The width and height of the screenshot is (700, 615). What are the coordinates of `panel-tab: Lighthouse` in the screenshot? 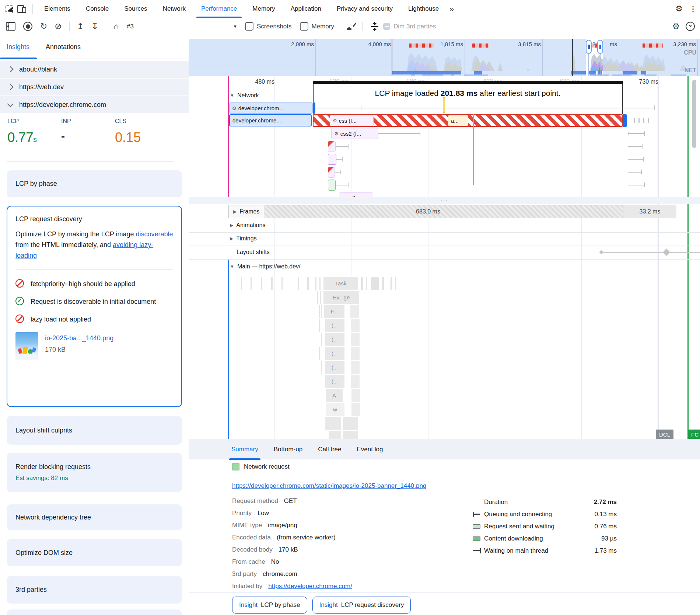 It's located at (424, 9).